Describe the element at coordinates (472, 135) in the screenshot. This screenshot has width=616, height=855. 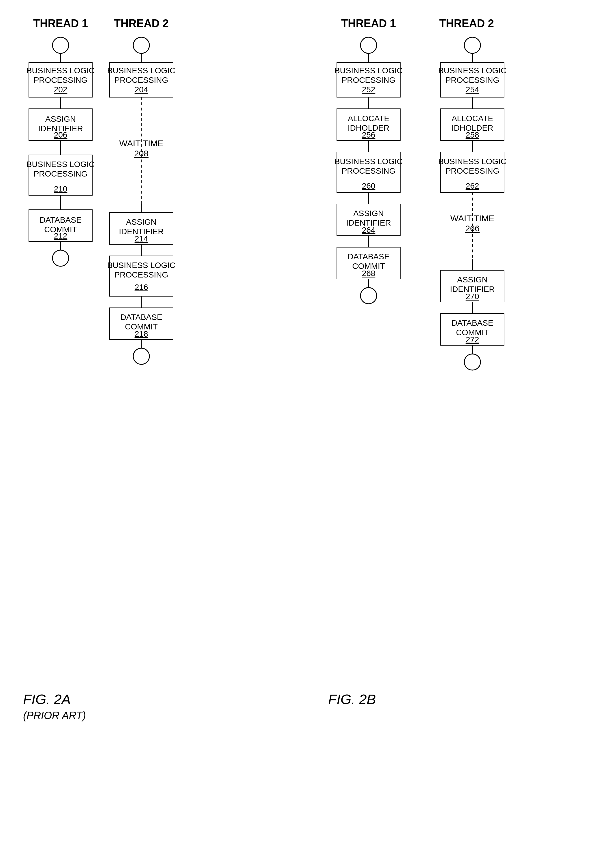
I see `svg-text: 258` at that location.